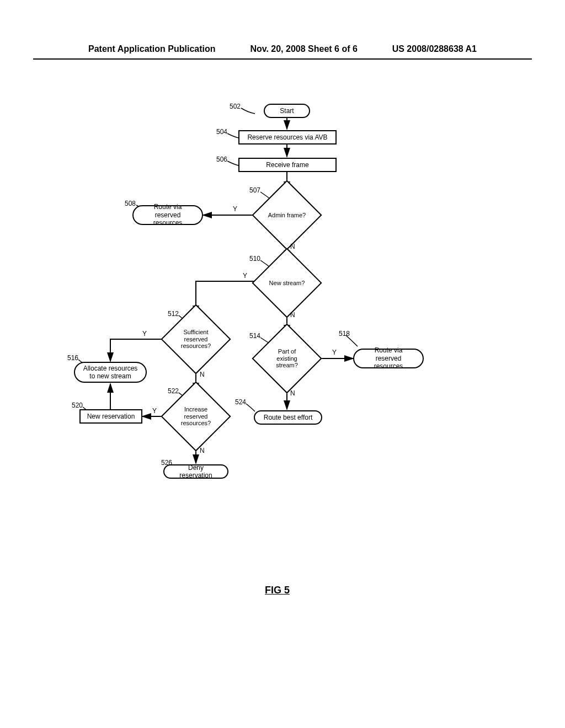  Describe the element at coordinates (196, 416) in the screenshot. I see `node-increase: Increase reserved resources?` at that location.